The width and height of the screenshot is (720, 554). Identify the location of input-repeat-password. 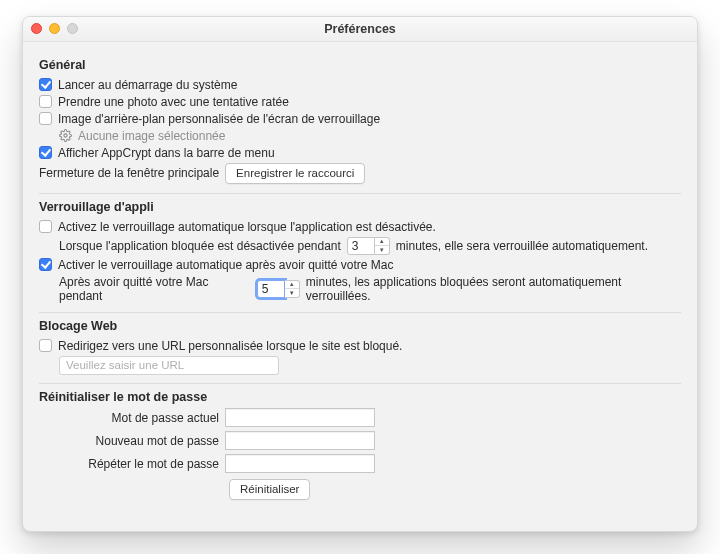
(300, 464).